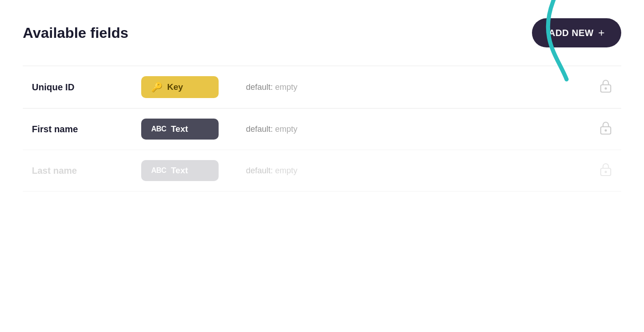 This screenshot has width=644, height=332. Describe the element at coordinates (76, 33) in the screenshot. I see `page-title: Available fields` at that location.